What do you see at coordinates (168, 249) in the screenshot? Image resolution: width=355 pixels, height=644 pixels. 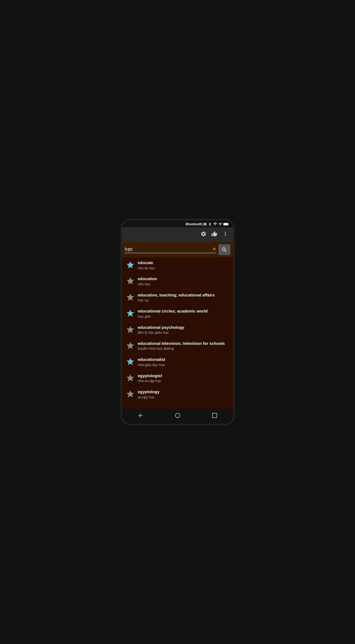 I see `search-input` at bounding box center [168, 249].